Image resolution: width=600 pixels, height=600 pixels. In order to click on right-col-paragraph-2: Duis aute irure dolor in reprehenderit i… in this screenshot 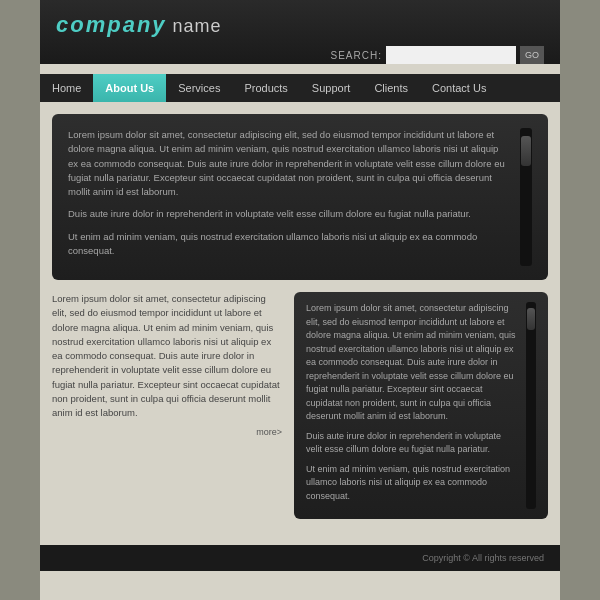, I will do `click(412, 444)`.